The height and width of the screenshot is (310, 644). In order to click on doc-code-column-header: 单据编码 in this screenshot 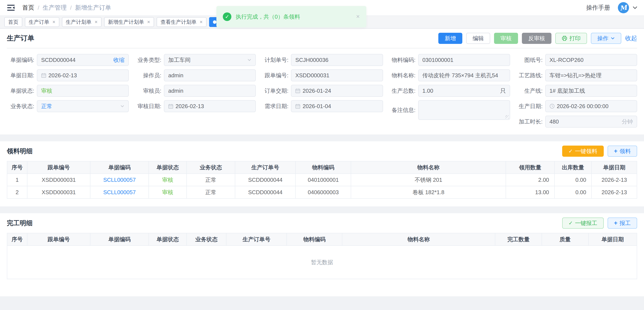, I will do `click(120, 239)`.